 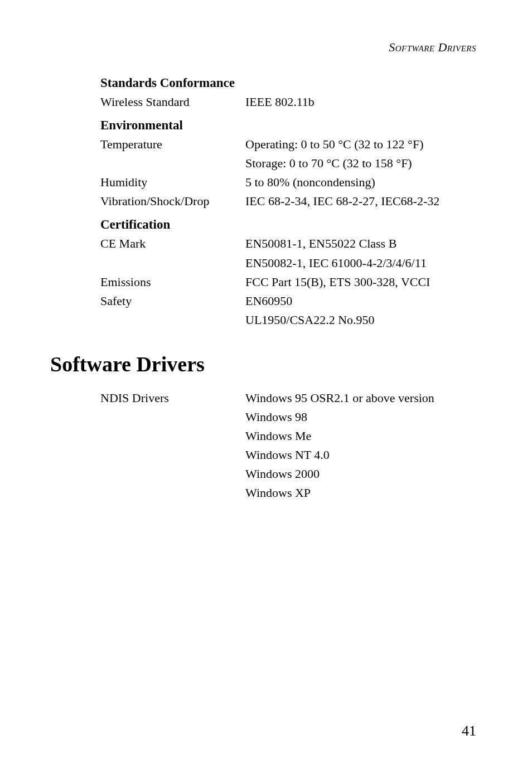 What do you see at coordinates (288, 94) in the screenshot?
I see `standards-conformance-section: Standards Conformance Wireless Standard …` at bounding box center [288, 94].